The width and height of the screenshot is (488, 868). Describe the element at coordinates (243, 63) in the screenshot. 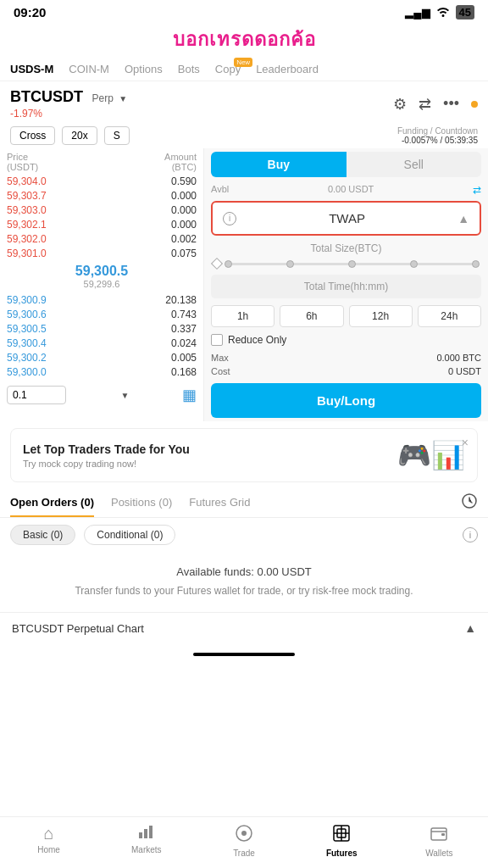

I see `copy-new-badge: New` at that location.